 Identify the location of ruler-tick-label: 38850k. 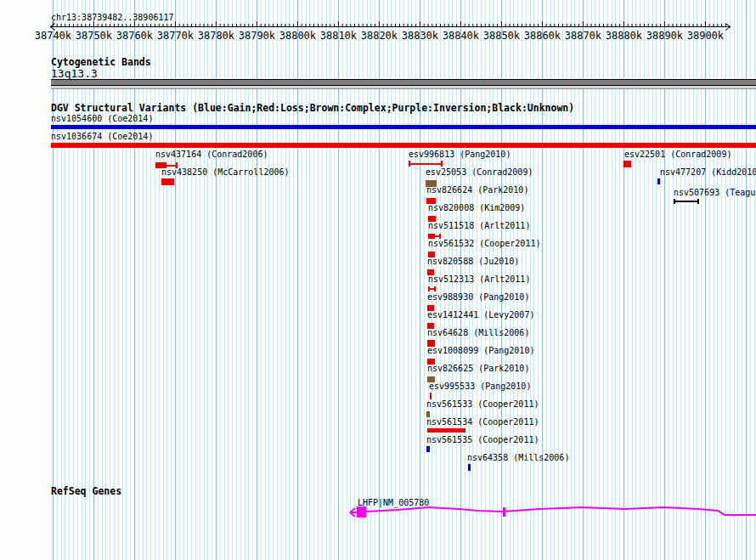
(502, 36).